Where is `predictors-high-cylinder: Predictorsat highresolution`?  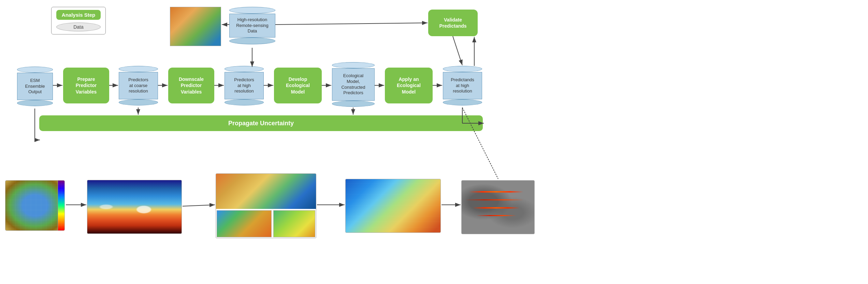 predictors-high-cylinder: Predictorsat highresolution is located at coordinates (244, 86).